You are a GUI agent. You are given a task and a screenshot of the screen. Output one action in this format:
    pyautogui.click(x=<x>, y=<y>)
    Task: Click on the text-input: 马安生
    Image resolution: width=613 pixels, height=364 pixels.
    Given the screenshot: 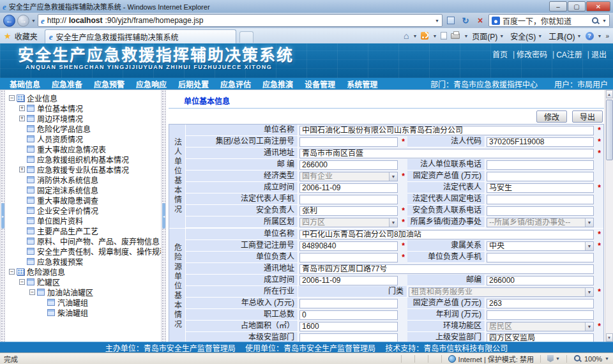 What is the action you would take?
    pyautogui.click(x=540, y=188)
    